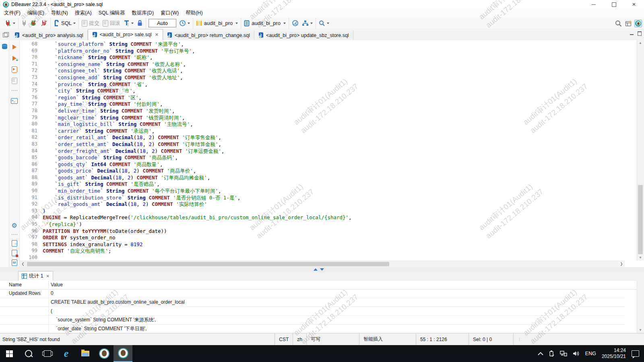 The width and height of the screenshot is (644, 362). Describe the element at coordinates (322, 58) in the screenshot. I see `code-line: 70 `nickname` String COMMENT '昵称',` at that location.